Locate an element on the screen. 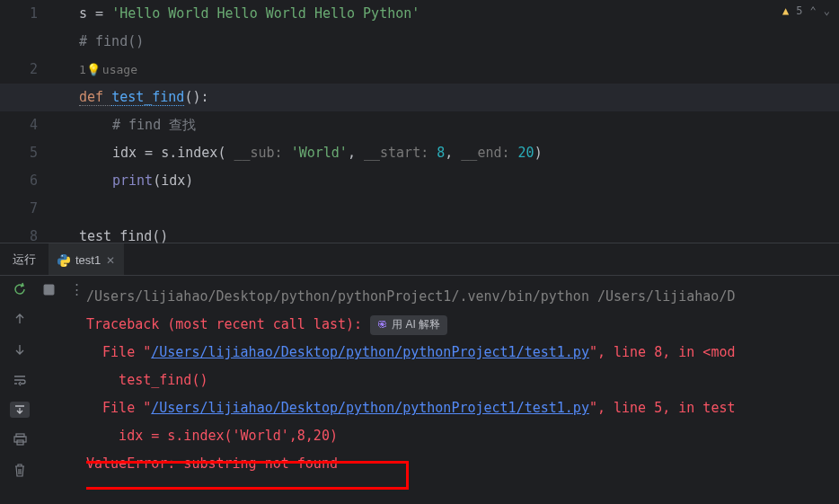 Image resolution: width=839 pixels, height=504 pixels. stop-button is located at coordinates (49, 289).